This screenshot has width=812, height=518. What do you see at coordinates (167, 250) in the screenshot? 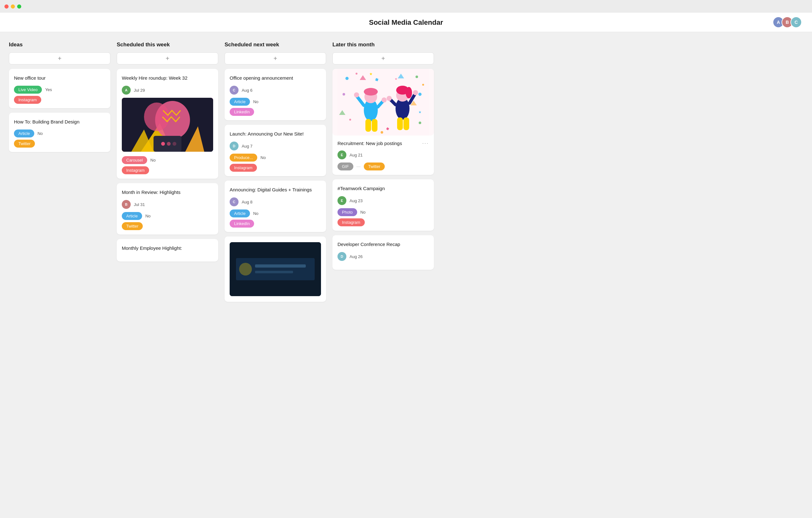
I see `card-monthly-employee: Monthly Employee Highlight:` at bounding box center [167, 250].